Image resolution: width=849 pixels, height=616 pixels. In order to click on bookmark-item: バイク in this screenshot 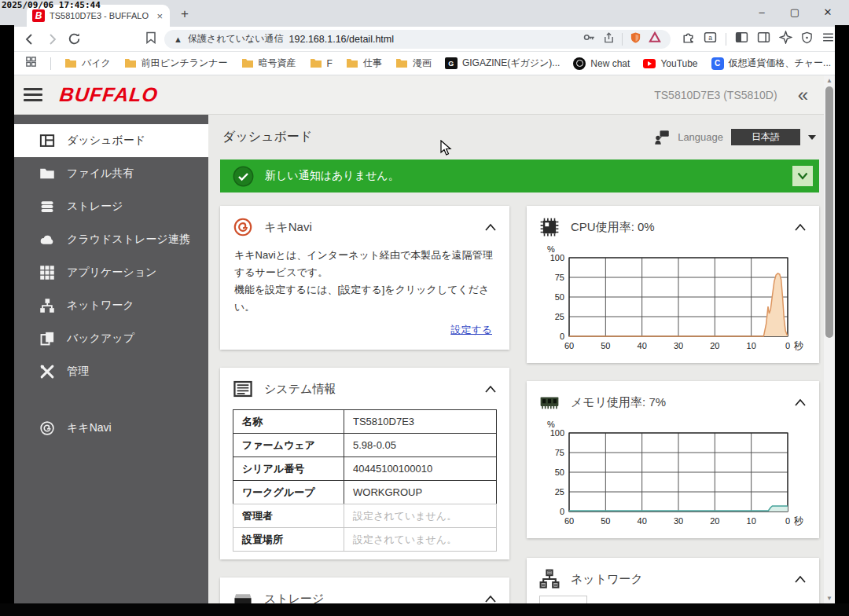, I will do `click(88, 63)`.